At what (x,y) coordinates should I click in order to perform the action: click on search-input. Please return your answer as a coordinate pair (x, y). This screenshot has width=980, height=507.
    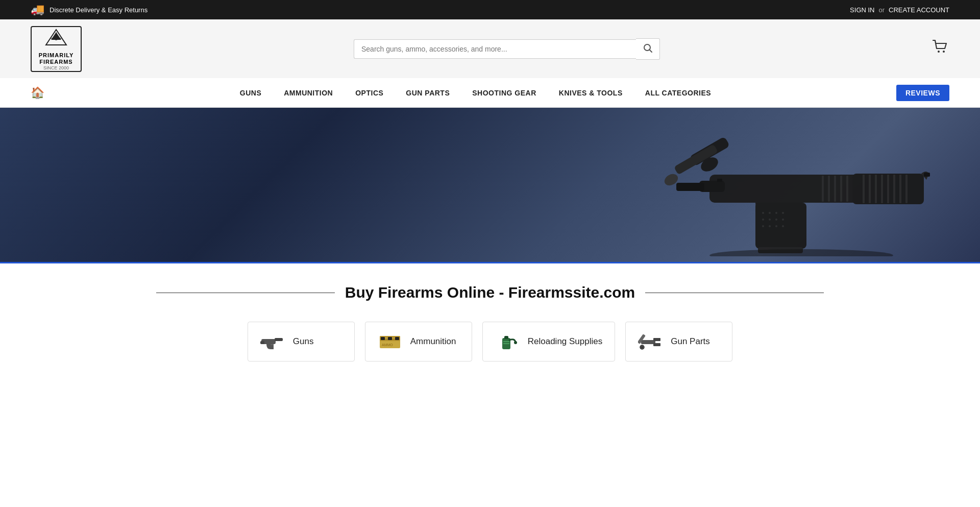
    Looking at the image, I should click on (495, 49).